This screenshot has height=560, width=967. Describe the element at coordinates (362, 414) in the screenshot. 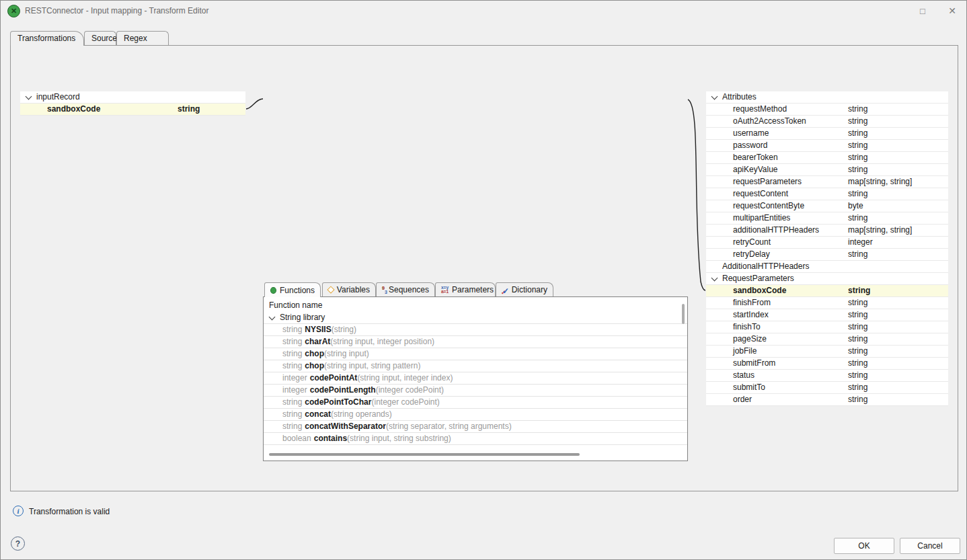

I see `function-args: (string operands)` at that location.